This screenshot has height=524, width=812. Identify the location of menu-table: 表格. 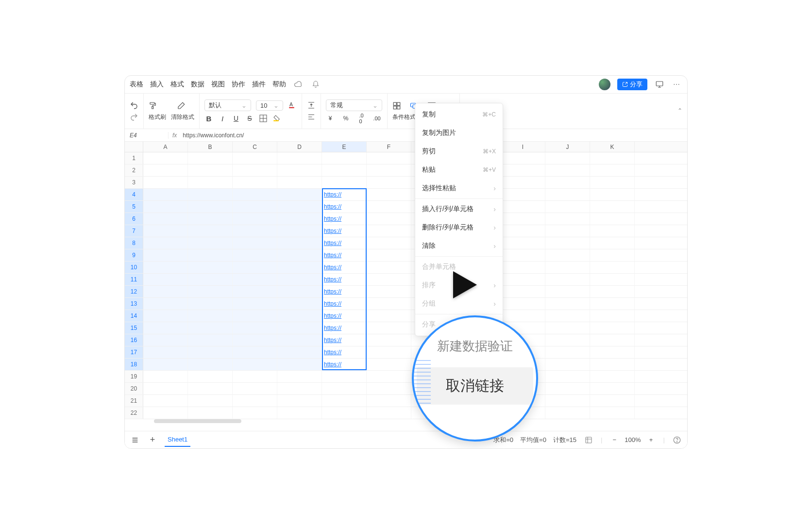
(136, 84).